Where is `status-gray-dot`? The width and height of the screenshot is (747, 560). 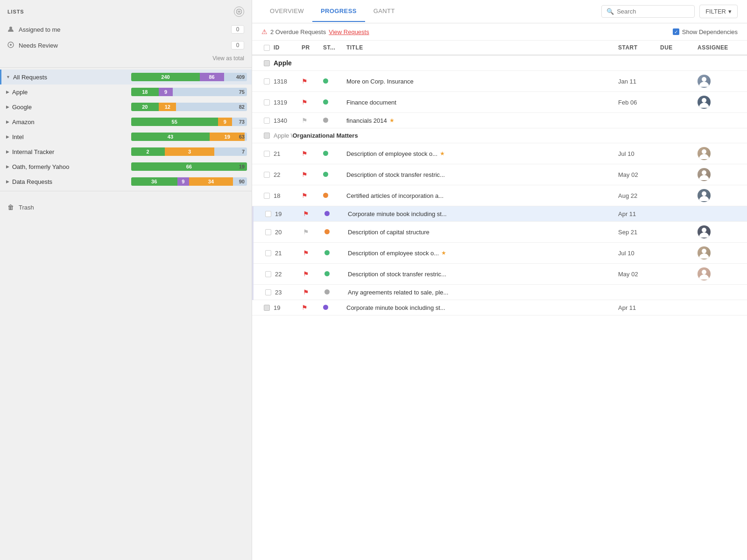
status-gray-dot is located at coordinates (327, 292).